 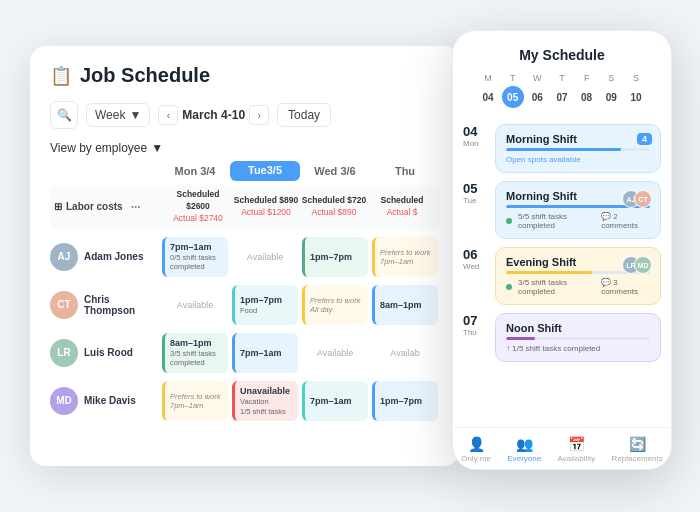 What do you see at coordinates (105, 257) in the screenshot?
I see `employee-info-jones: AJ Adam Jones` at bounding box center [105, 257].